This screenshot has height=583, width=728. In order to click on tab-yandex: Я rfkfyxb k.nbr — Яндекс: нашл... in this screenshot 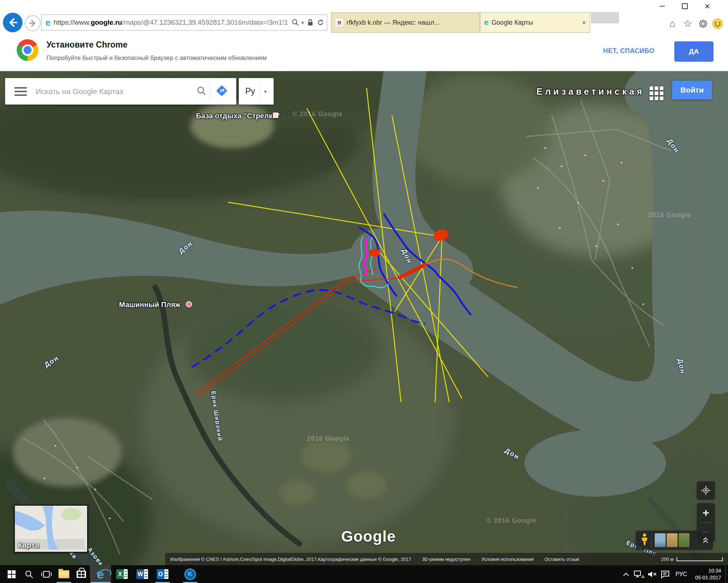, I will do `click(405, 23)`.